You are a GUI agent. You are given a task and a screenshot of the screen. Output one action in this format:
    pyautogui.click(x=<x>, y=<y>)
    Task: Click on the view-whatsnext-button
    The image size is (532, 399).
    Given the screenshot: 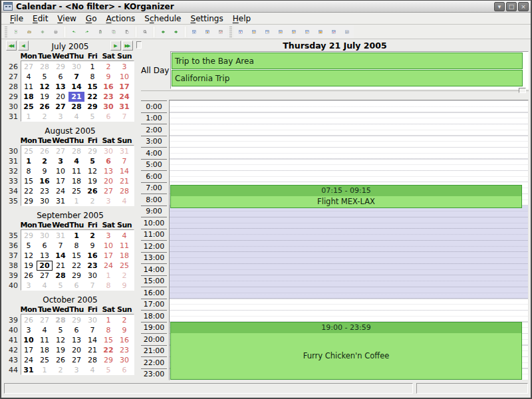 What is the action you would take?
    pyautogui.click(x=241, y=32)
    